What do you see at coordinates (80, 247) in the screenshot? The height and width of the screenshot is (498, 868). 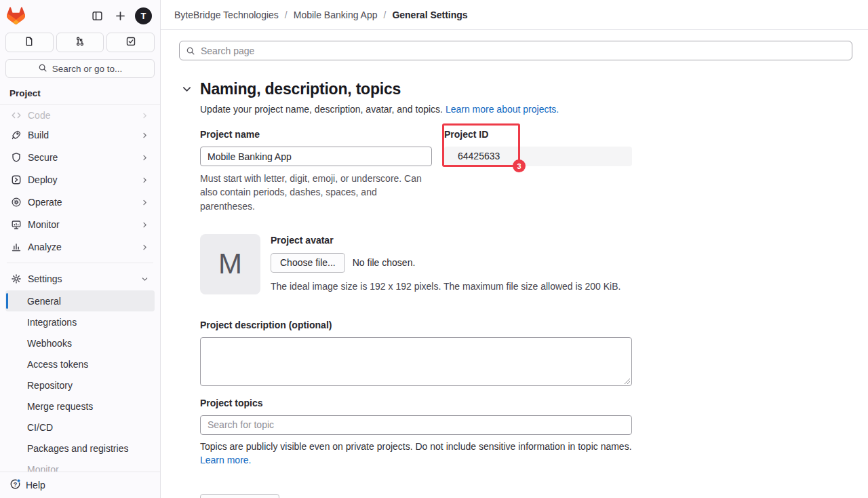 I see `sidebar-item-analyze: Analyze` at bounding box center [80, 247].